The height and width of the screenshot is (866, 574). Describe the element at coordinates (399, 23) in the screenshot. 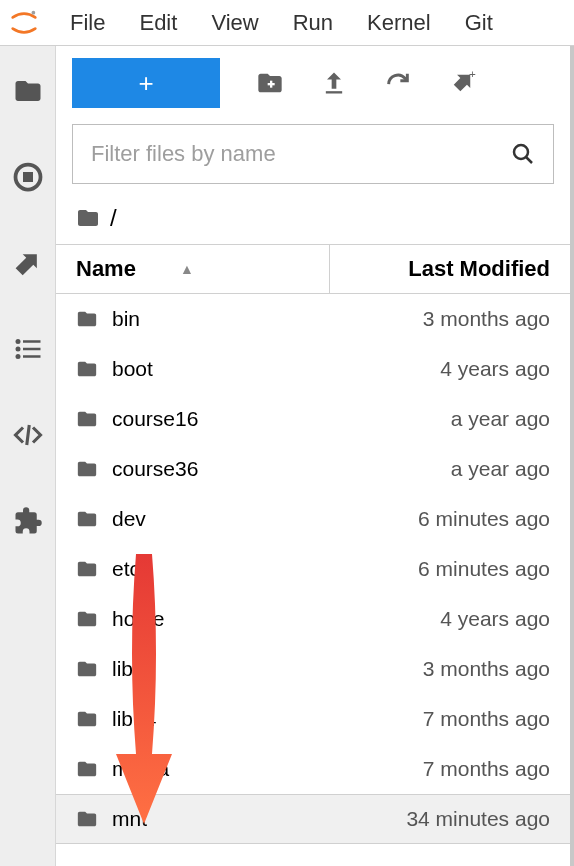

I see `menu-kernel: Kernel` at that location.